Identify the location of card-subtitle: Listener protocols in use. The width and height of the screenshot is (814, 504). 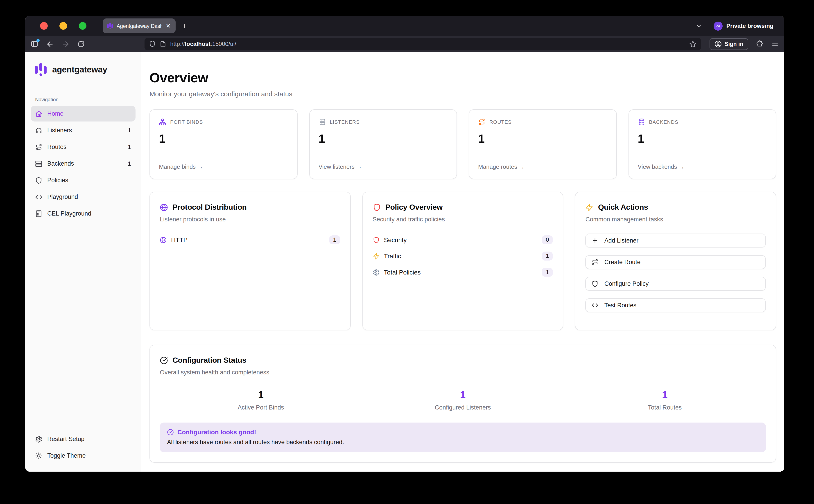
(250, 219).